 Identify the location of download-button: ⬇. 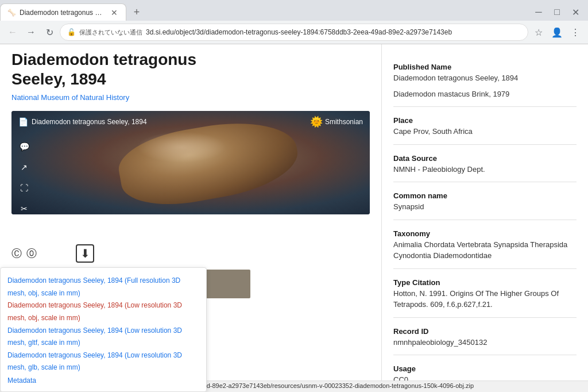
(85, 253).